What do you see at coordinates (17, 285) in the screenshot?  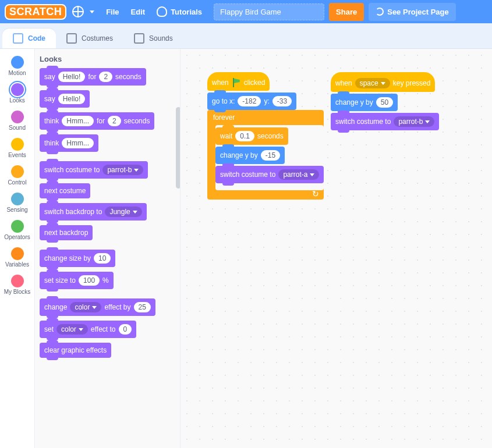 I see `category-myblocks: My Blocks` at bounding box center [17, 285].